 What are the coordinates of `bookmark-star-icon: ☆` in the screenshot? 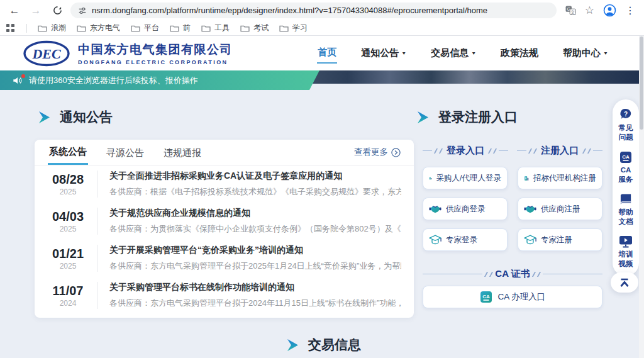 It's located at (590, 10).